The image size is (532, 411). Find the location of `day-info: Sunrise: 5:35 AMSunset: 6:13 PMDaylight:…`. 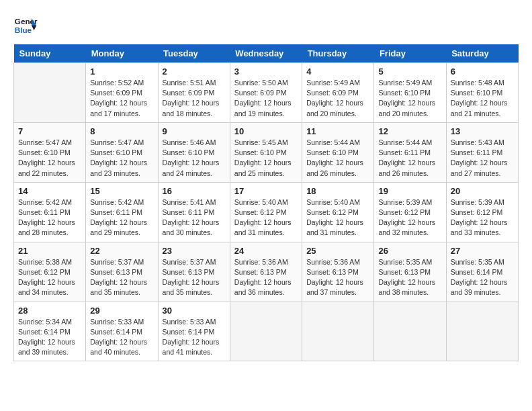

day-info: Sunrise: 5:35 AMSunset: 6:13 PMDaylight:… is located at coordinates (410, 278).